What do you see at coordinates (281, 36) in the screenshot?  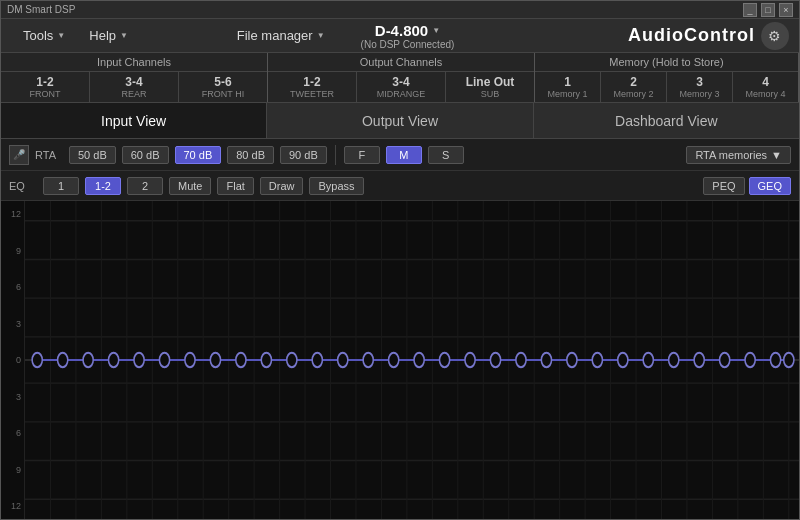 I see `file-manager-menu: File manager ▼` at bounding box center [281, 36].